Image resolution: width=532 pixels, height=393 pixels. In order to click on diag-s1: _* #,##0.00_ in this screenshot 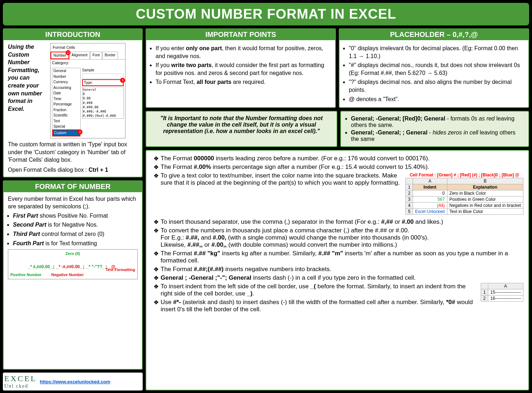, I will do `click(40, 267)`.